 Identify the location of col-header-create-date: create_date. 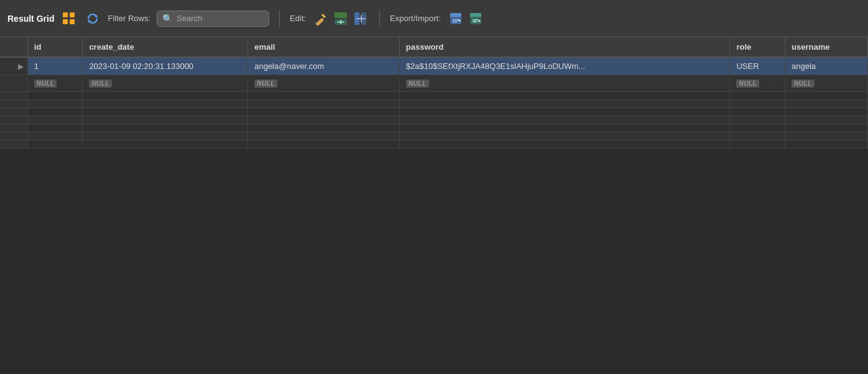
(165, 47).